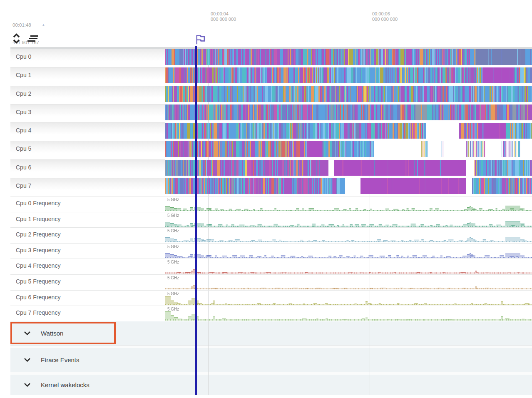 This screenshot has width=532, height=398. I want to click on section-row-ftrace-events, so click(271, 360).